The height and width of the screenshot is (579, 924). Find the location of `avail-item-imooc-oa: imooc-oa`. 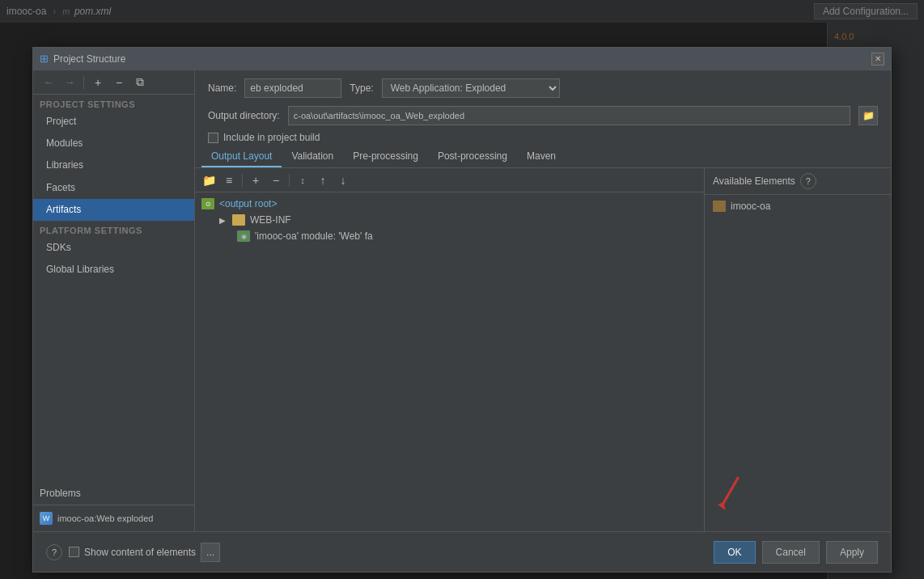

avail-item-imooc-oa: imooc-oa is located at coordinates (798, 206).